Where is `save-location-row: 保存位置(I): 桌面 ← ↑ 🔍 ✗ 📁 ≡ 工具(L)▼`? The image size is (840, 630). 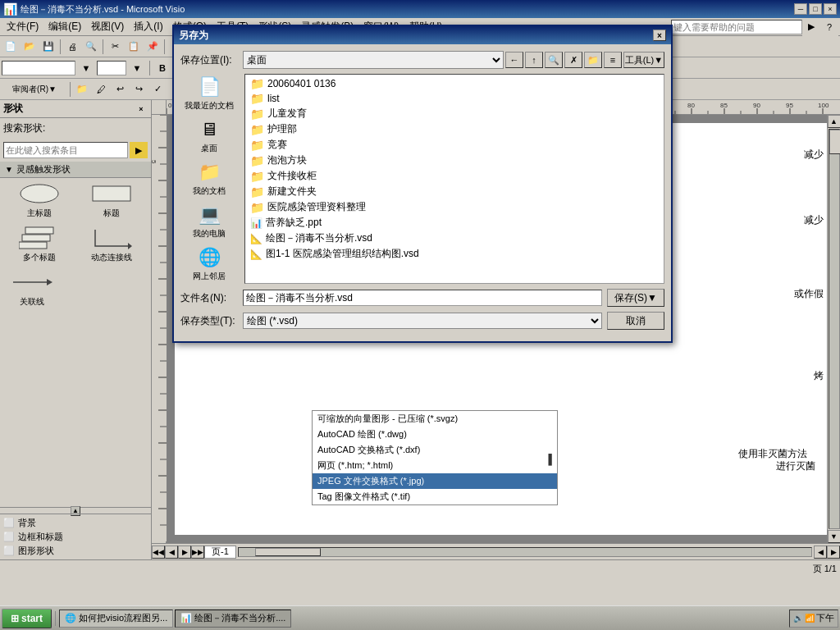 save-location-row: 保存位置(I): 桌面 ← ↑ 🔍 ✗ 📁 ≡ 工具(L)▼ is located at coordinates (422, 60).